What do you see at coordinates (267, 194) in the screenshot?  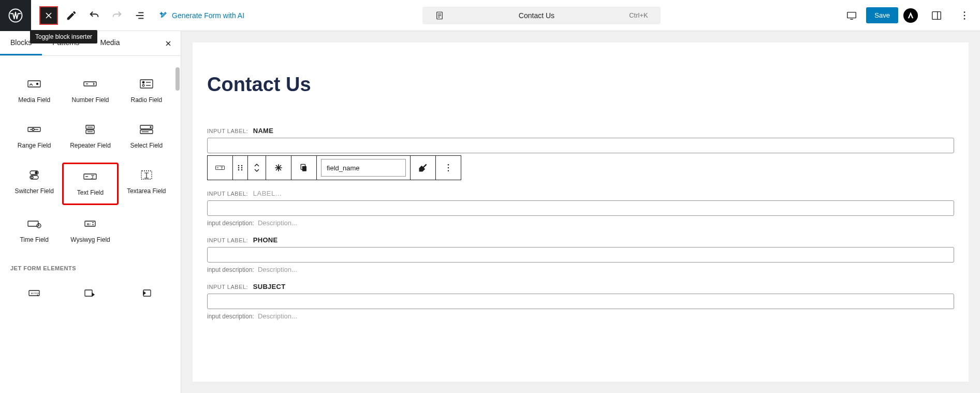 I see `input-label-placeholder: LABEL...` at bounding box center [267, 194].